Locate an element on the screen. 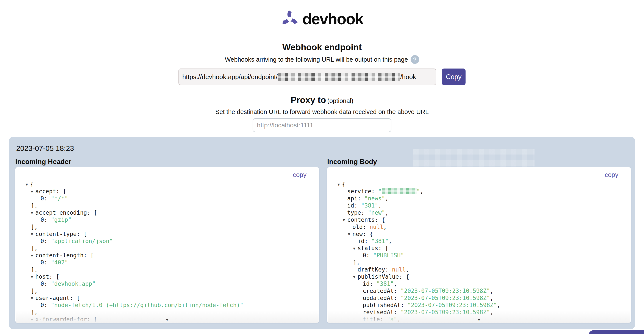  incoming-header-label: Incoming Header is located at coordinates (167, 162).